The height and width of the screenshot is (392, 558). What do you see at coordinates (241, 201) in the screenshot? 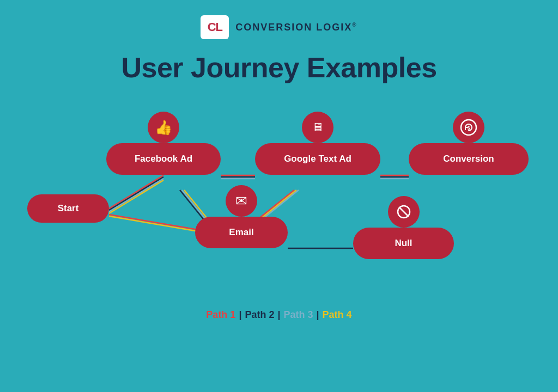
I see `email-icon: ✉` at bounding box center [241, 201].